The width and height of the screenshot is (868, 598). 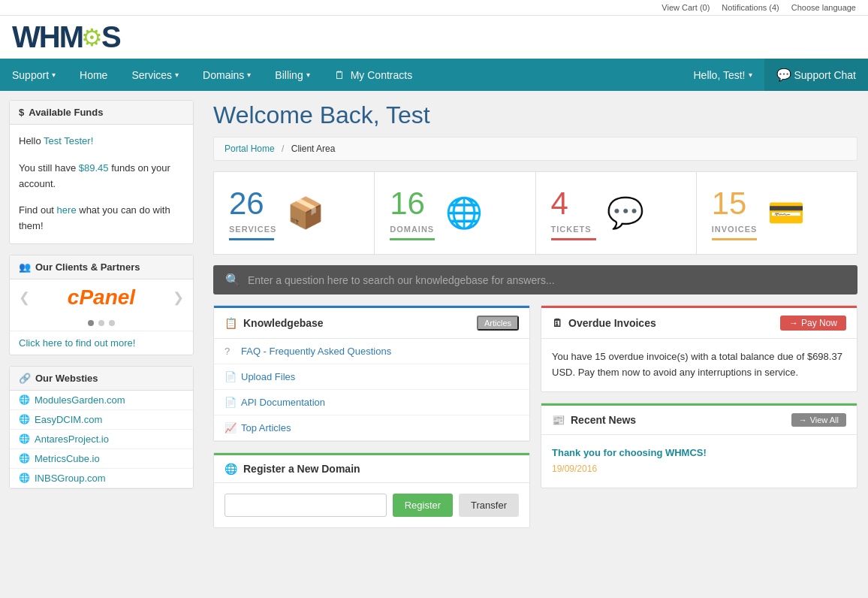 What do you see at coordinates (574, 204) in the screenshot?
I see `stat-tickets-number: 4` at bounding box center [574, 204].